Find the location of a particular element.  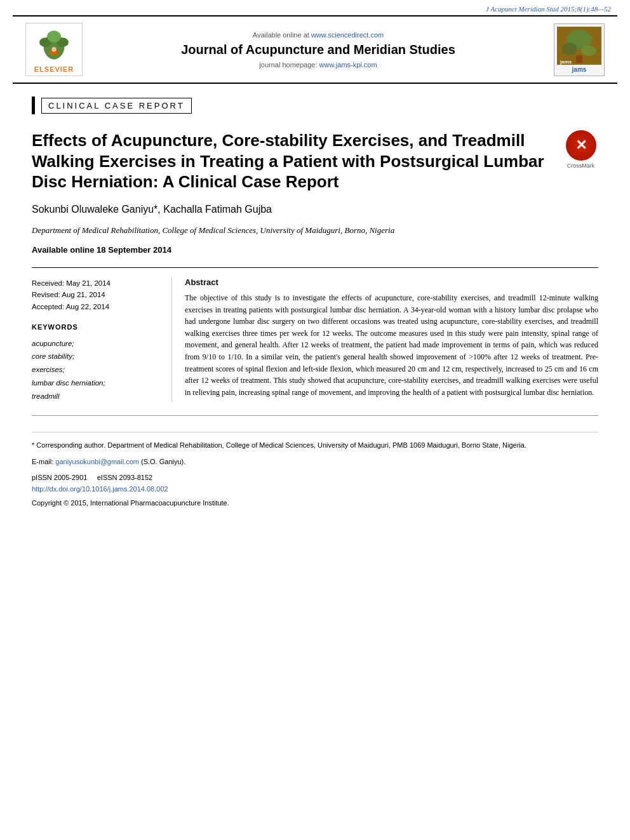

keyword-5: treadmill is located at coordinates (95, 396).